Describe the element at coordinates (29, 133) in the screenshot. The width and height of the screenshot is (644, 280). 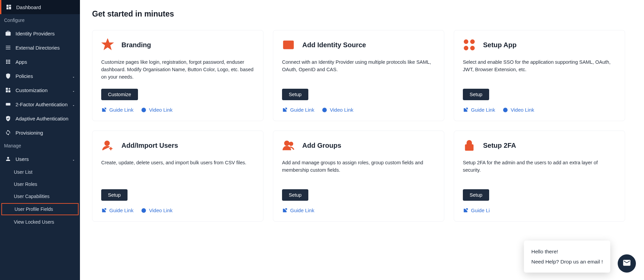
I see `sidebar-label: Provisioning` at that location.